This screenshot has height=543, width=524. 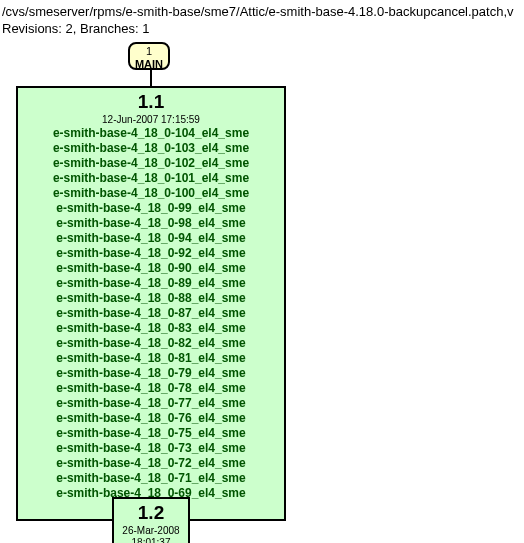 I want to click on revision-tag: e-smith-base-4_18_0-94_el4_sme, so click(x=151, y=238).